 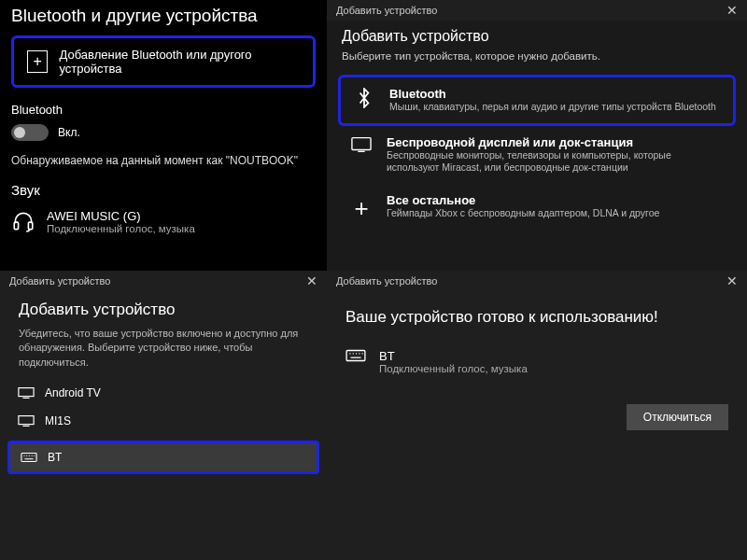 I want to click on ready-heading: Ваше устройство готово к использованию!, so click(x=537, y=317).